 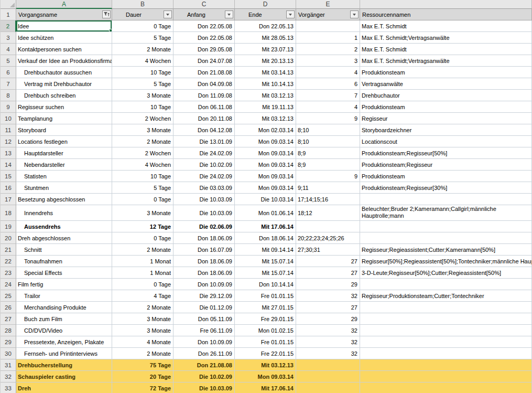 I want to click on cell-anfang: Don 21.08.08, so click(x=204, y=72).